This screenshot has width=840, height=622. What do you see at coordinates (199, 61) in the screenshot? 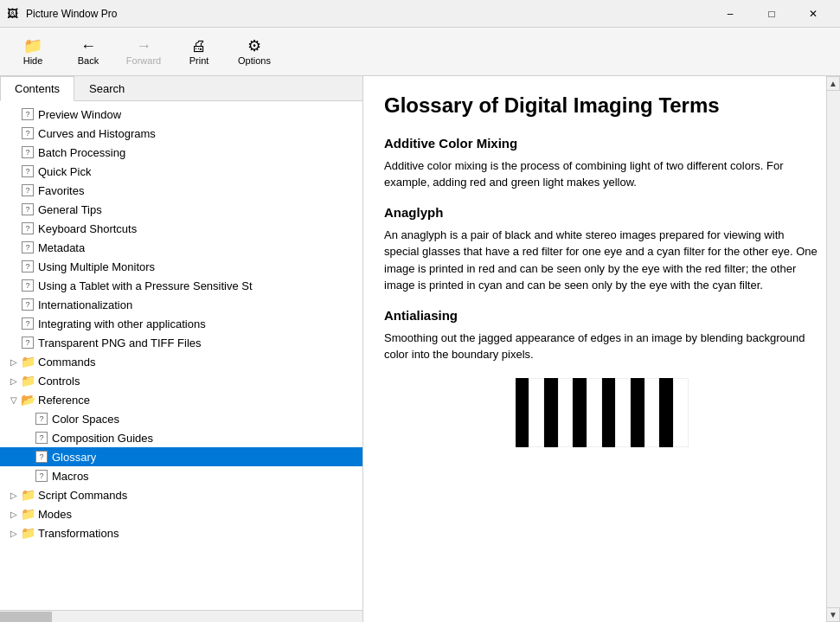
I see `print-label: Print` at bounding box center [199, 61].